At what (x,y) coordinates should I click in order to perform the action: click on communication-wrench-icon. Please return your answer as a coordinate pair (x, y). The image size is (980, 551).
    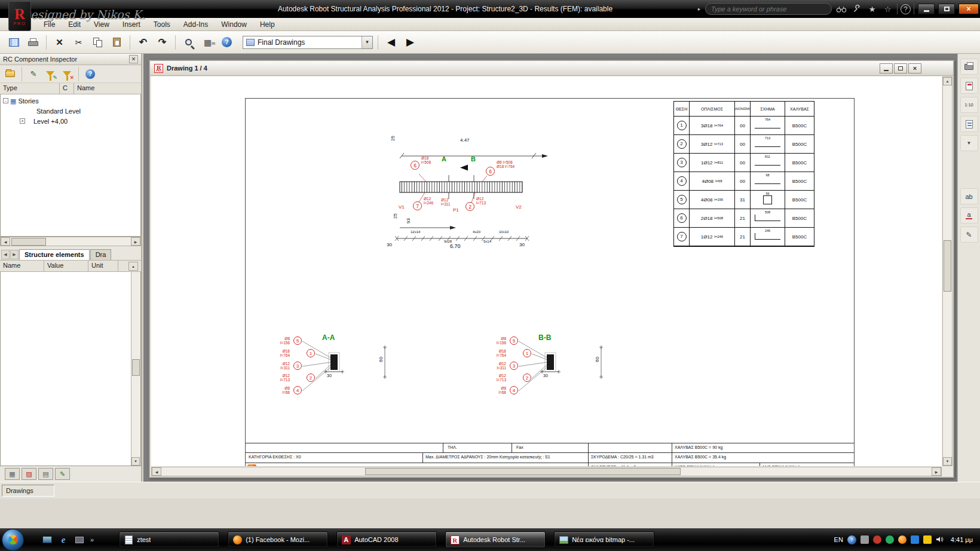
    Looking at the image, I should click on (857, 9).